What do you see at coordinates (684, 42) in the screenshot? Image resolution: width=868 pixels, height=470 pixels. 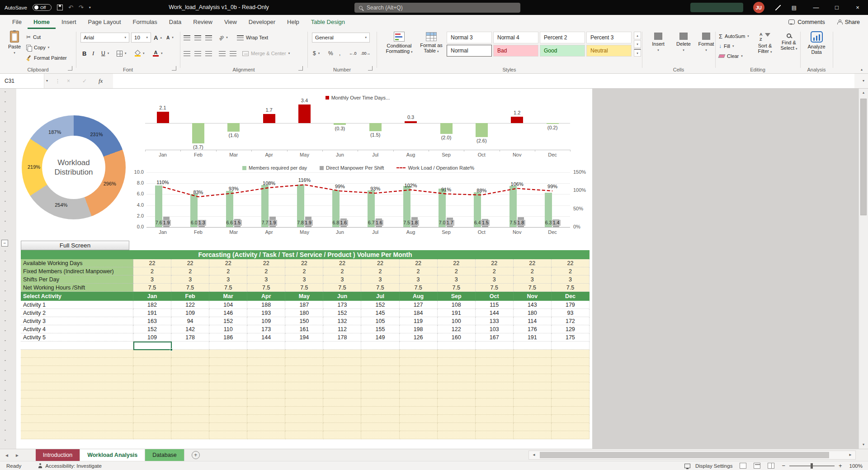 I see `delete-cells-button: Delete▾` at bounding box center [684, 42].